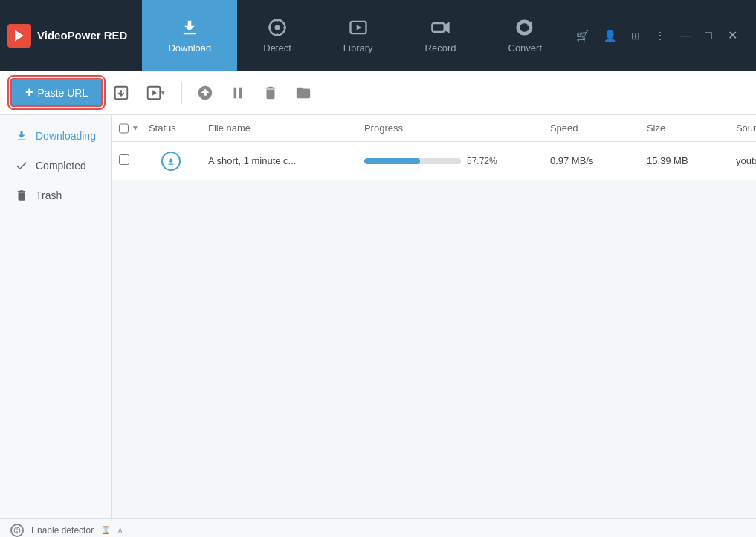  I want to click on progress-bar-bg, so click(413, 161).